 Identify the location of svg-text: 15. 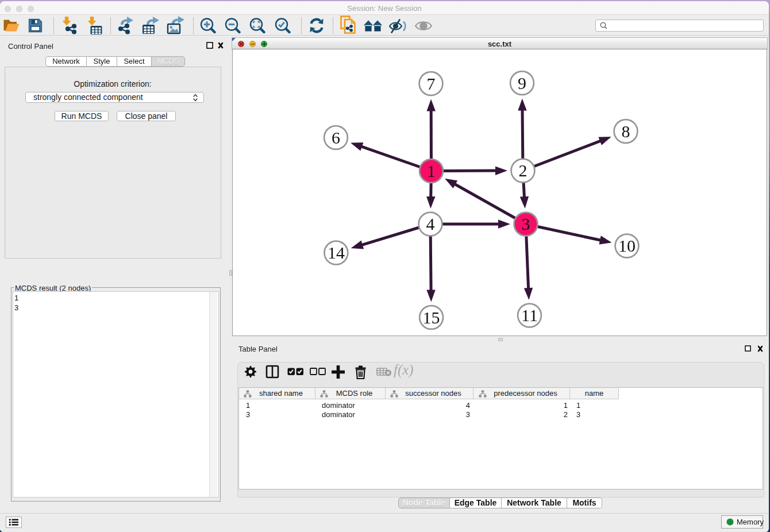
(432, 317).